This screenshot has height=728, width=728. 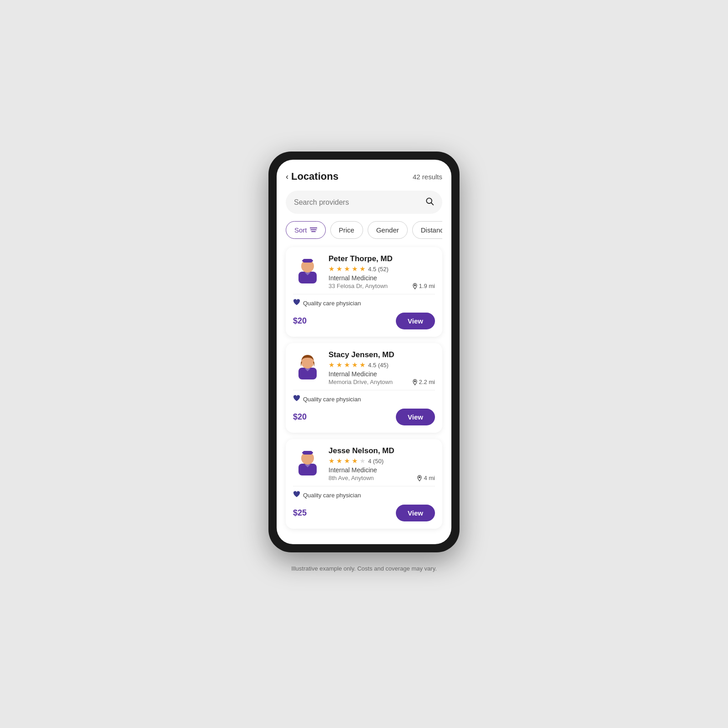 What do you see at coordinates (313, 230) in the screenshot?
I see `sort-icon` at bounding box center [313, 230].